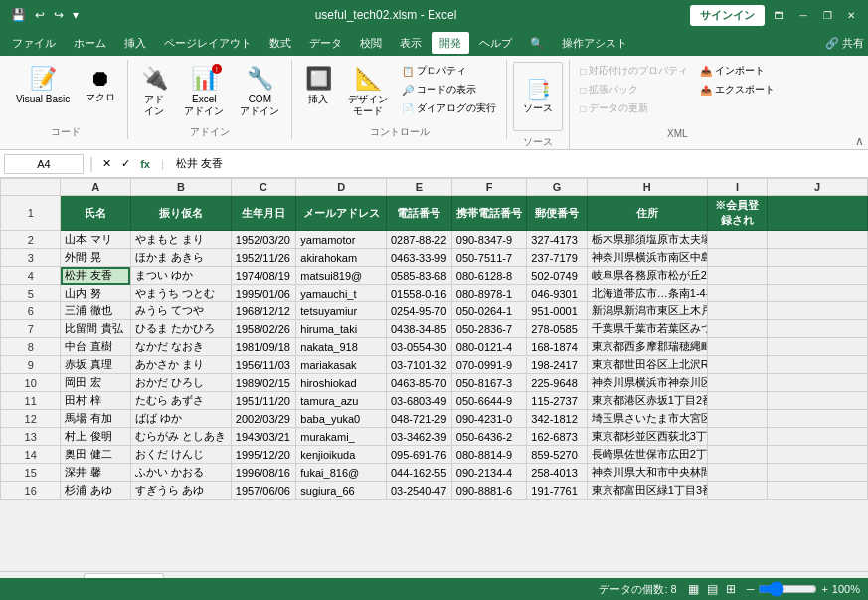 This screenshot has height=600, width=868. I want to click on data-cell: 1995/01/06, so click(262, 294).